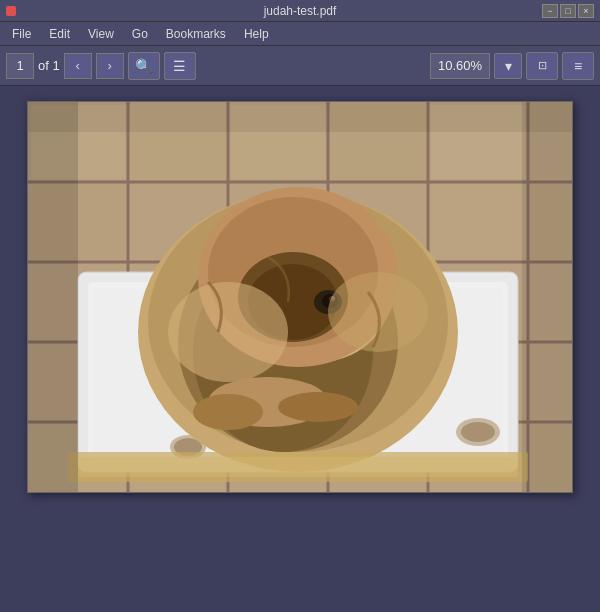 The width and height of the screenshot is (600, 612). I want to click on fit-page-icon: ⊡, so click(542, 66).